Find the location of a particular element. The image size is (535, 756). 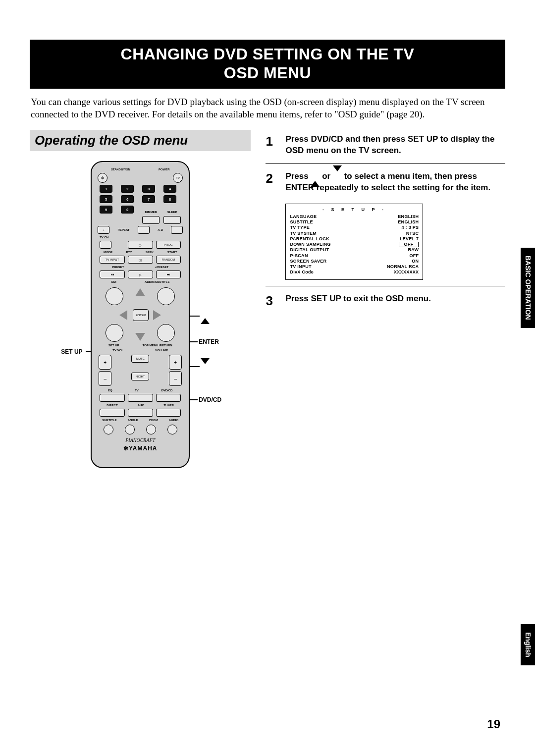

num-2: 2 is located at coordinates (127, 189).